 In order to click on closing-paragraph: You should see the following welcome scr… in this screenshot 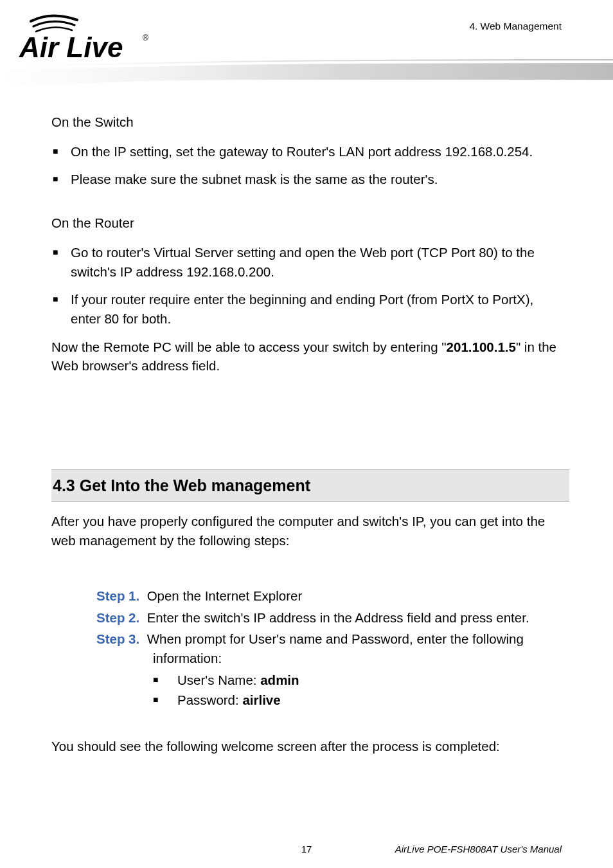, I will do `click(308, 746)`.